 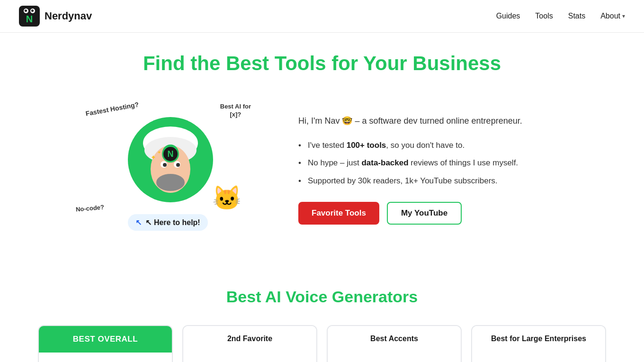 I want to click on card-header-best-accents: Best Accents, so click(x=394, y=339).